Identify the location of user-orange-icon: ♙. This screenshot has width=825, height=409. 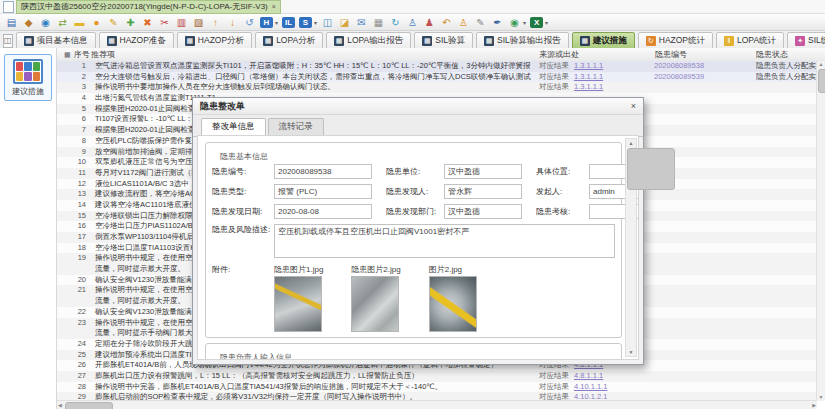
(464, 22).